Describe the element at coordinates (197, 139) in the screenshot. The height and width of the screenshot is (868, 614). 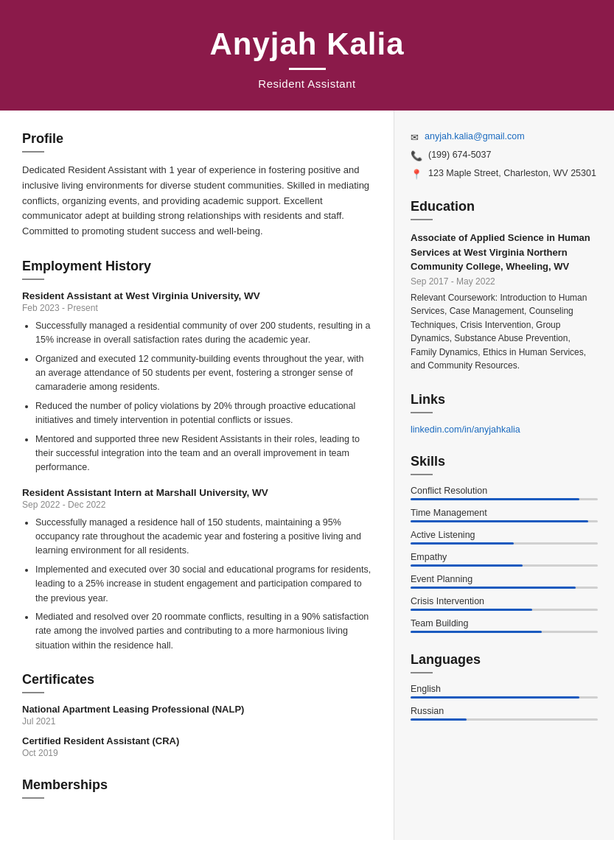
I see `profile-title: Profile` at that location.